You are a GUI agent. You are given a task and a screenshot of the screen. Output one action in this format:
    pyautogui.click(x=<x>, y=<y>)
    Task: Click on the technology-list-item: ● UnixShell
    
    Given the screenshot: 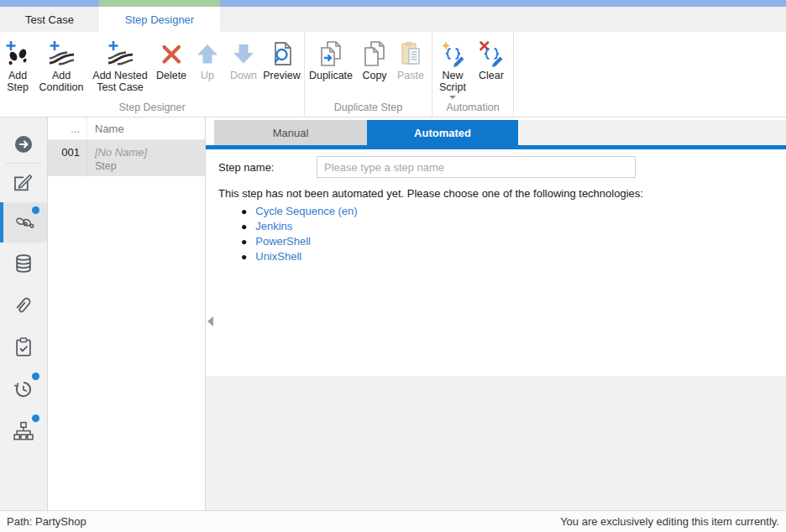 What is the action you would take?
    pyautogui.click(x=299, y=257)
    